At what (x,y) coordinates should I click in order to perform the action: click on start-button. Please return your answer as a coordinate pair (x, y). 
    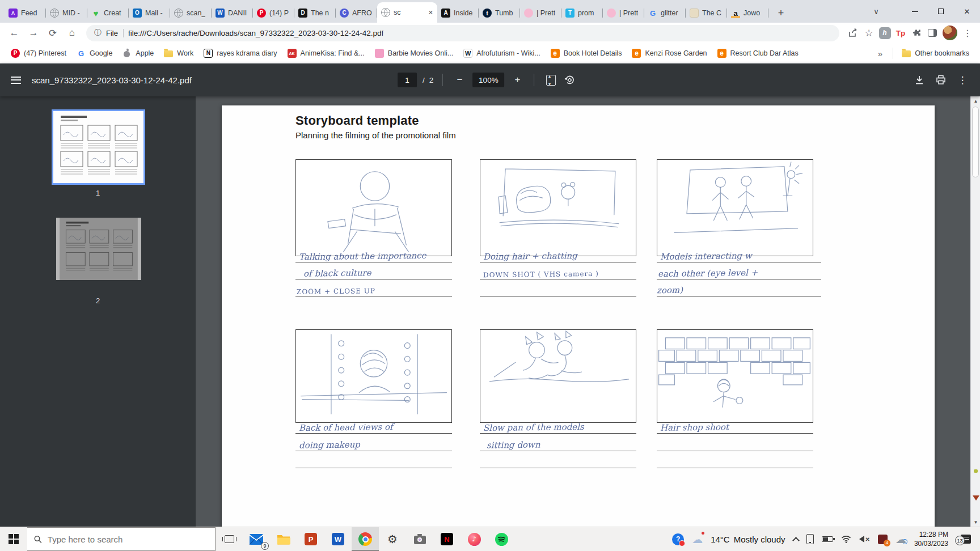
    Looking at the image, I should click on (14, 539).